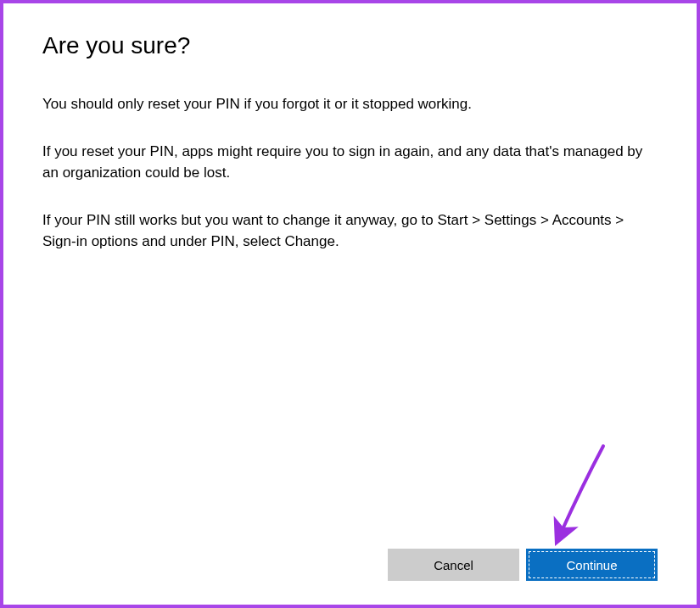 The image size is (700, 608). What do you see at coordinates (350, 46) in the screenshot?
I see `dialog-title: Are you sure?` at bounding box center [350, 46].